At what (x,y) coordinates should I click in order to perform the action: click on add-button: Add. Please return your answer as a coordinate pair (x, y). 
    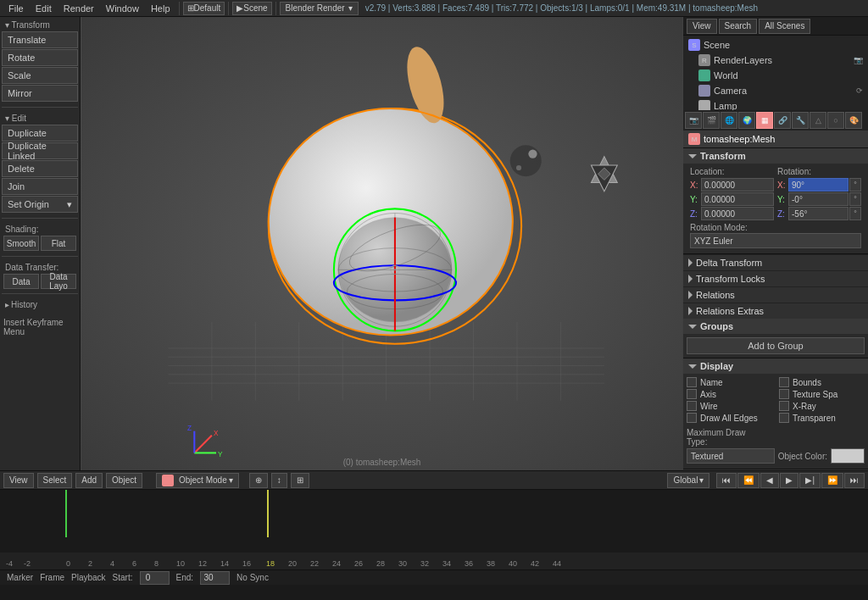
    Looking at the image, I should click on (89, 481).